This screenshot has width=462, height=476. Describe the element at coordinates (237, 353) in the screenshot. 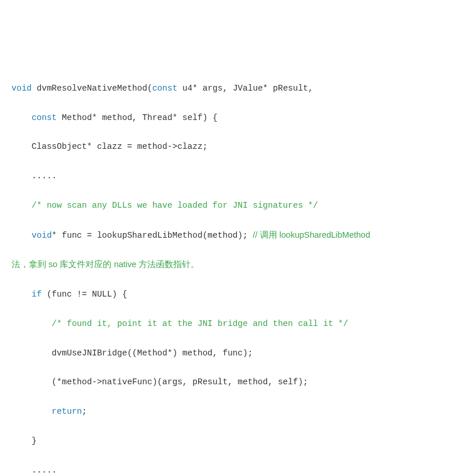

I see `code-line: dvmUseJNIBridge((Method*) method, func);` at that location.